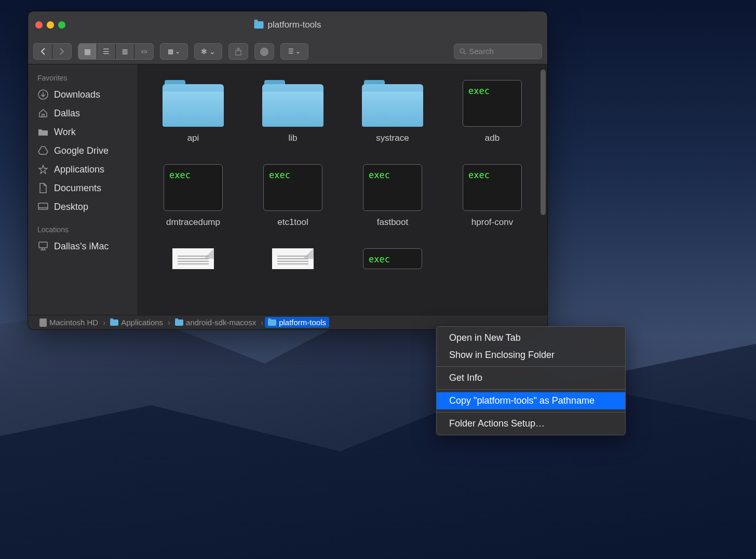 The width and height of the screenshot is (756, 559). Describe the element at coordinates (531, 424) in the screenshot. I see `menu-item-folder-actions: Folder Actions Setup…` at that location.